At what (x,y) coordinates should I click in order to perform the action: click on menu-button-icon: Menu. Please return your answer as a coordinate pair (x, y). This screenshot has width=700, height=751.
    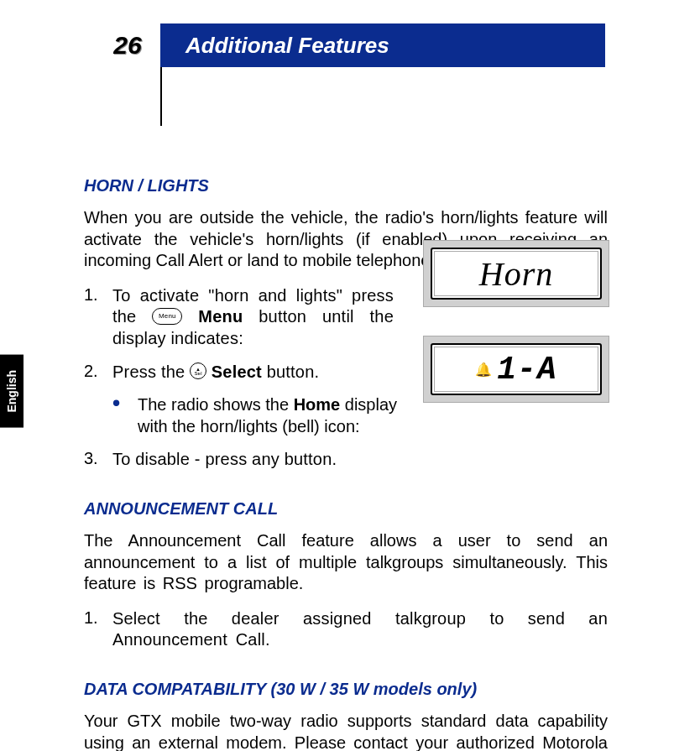
    Looking at the image, I should click on (167, 316).